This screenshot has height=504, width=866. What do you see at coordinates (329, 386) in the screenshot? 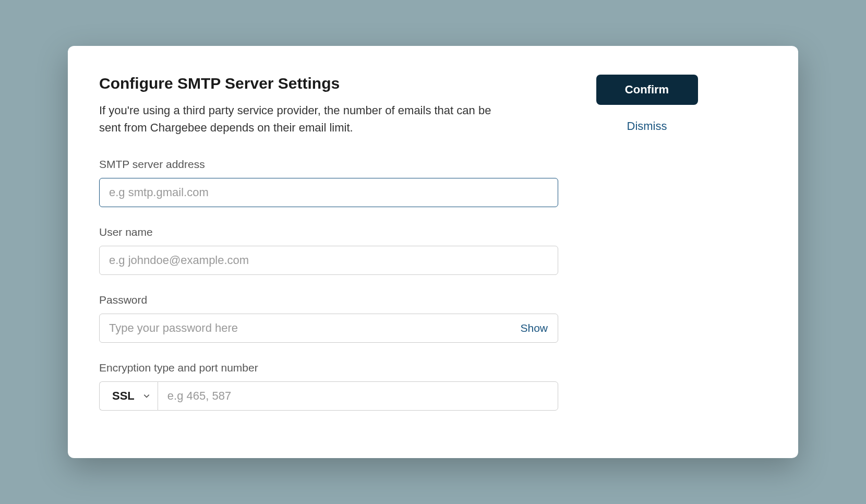
I see `encryption-group: Encryption type and port number SSL` at bounding box center [329, 386].